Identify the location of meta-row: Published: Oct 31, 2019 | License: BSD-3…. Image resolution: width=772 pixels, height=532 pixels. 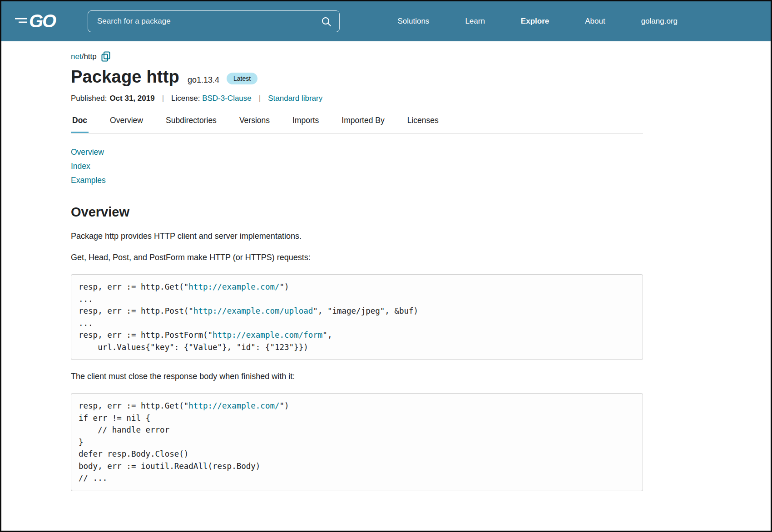
(357, 99).